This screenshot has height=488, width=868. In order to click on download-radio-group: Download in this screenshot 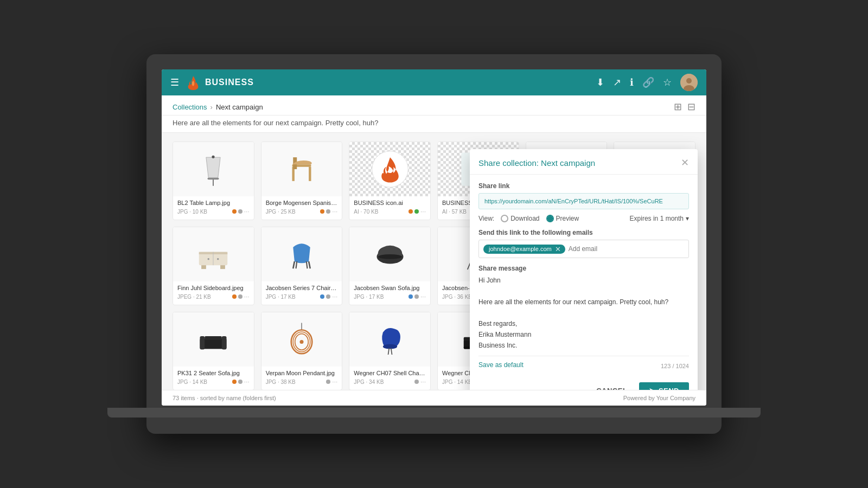, I will do `click(520, 219)`.